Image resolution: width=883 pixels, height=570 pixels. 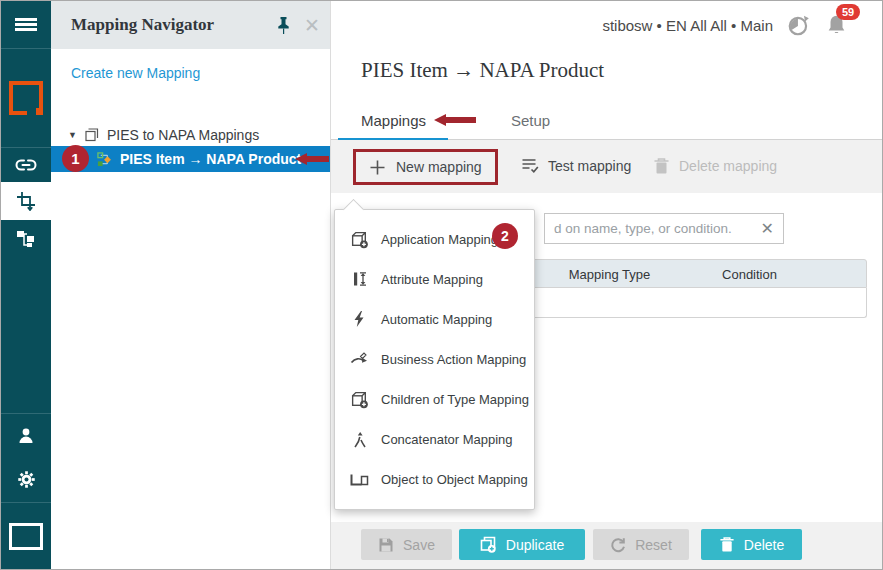 I want to click on rail-item-mapping-active, so click(x=26, y=201).